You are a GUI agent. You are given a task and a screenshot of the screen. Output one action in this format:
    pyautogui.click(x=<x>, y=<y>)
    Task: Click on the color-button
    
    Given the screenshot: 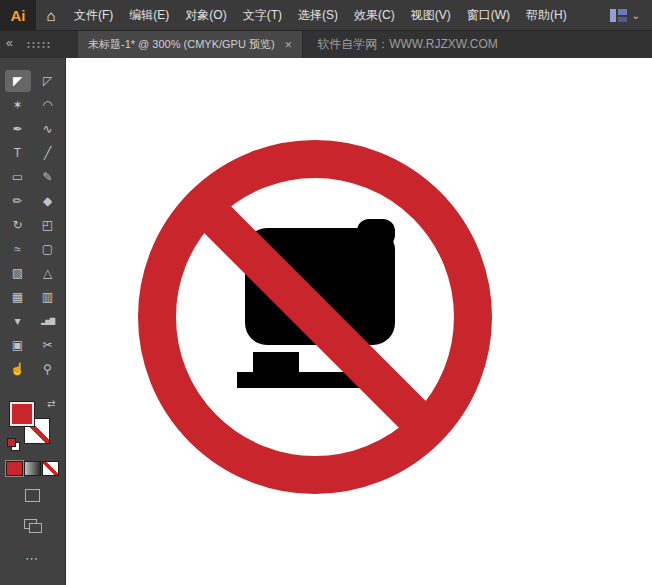 What is the action you would take?
    pyautogui.click(x=14, y=468)
    